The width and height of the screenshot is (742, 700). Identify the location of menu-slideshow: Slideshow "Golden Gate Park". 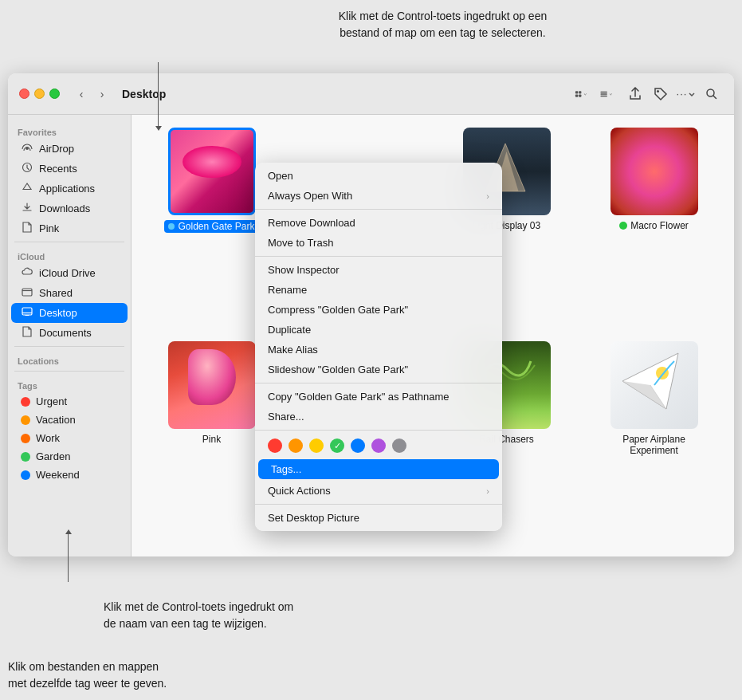
(379, 370).